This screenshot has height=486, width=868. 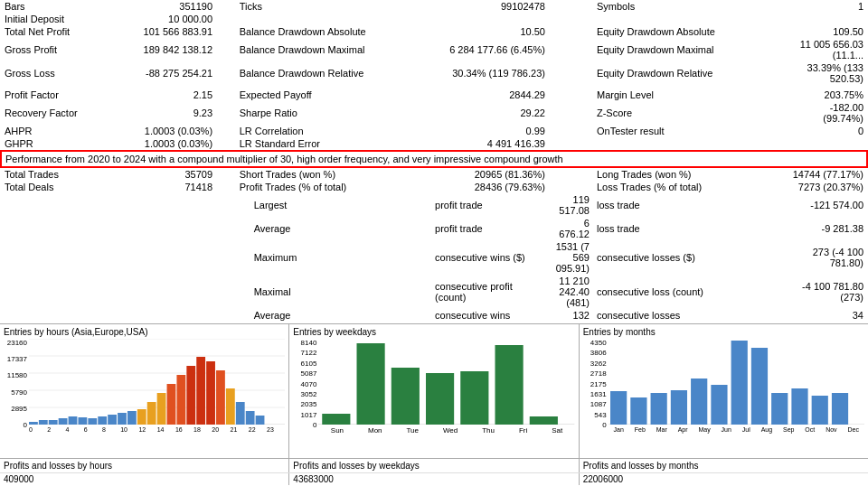 What do you see at coordinates (641, 466) in the screenshot?
I see `profits-months-title: Profits and losses by months` at bounding box center [641, 466].